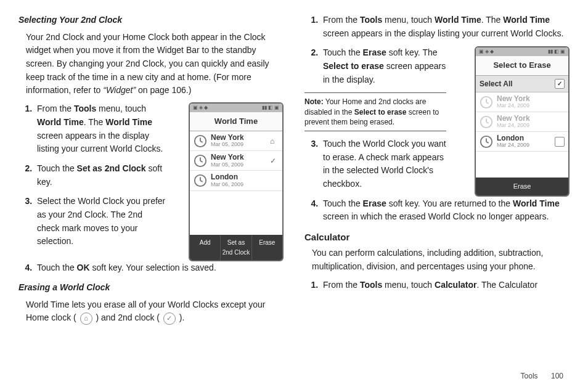 The width and height of the screenshot is (588, 392). I want to click on city-label: London, so click(239, 178).